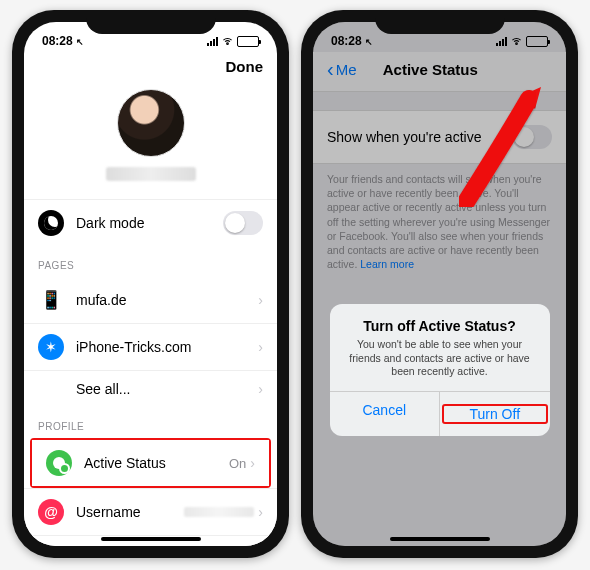 This screenshot has height=570, width=590. I want to click on active-status-label: Active Status, so click(156, 463).